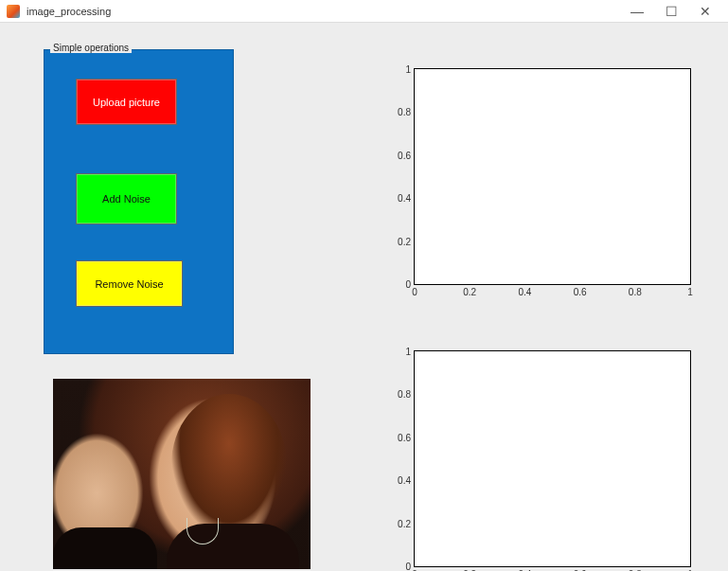 The height and width of the screenshot is (571, 728). Describe the element at coordinates (127, 199) in the screenshot. I see `button-label: Add Noise` at that location.